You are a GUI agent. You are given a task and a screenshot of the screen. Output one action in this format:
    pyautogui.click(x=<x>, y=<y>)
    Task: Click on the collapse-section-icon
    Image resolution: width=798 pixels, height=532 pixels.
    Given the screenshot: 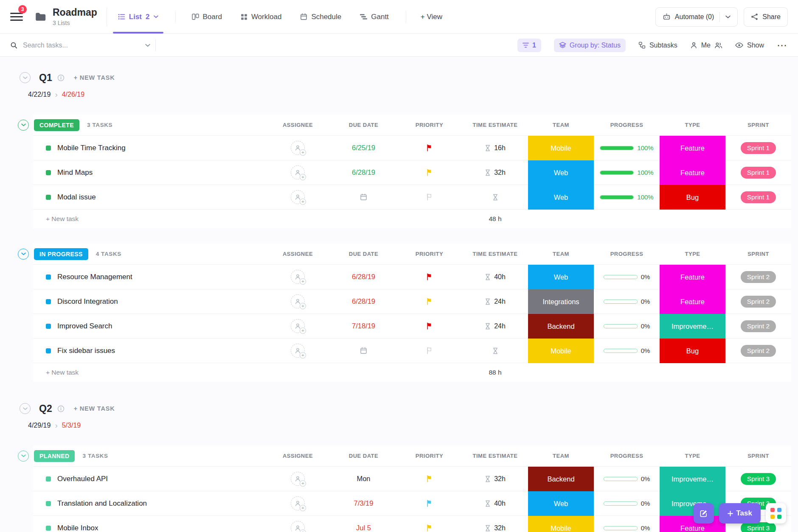 What is the action you would take?
    pyautogui.click(x=25, y=409)
    